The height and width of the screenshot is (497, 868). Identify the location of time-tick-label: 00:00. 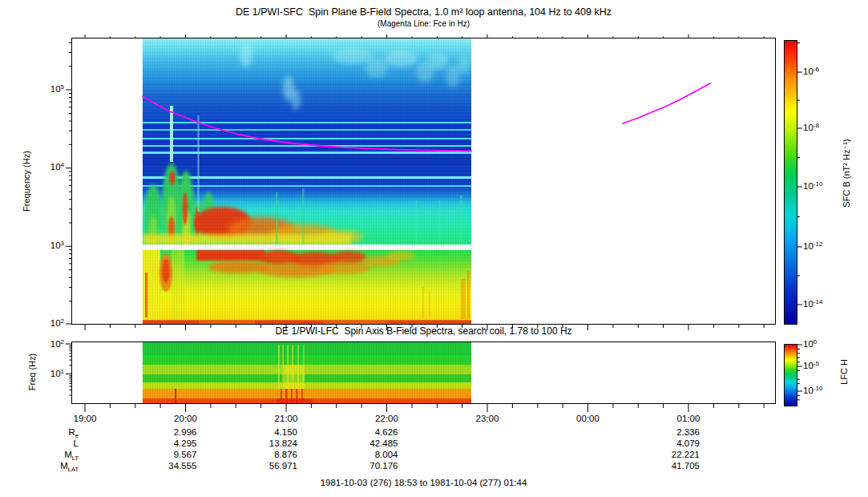
(588, 418).